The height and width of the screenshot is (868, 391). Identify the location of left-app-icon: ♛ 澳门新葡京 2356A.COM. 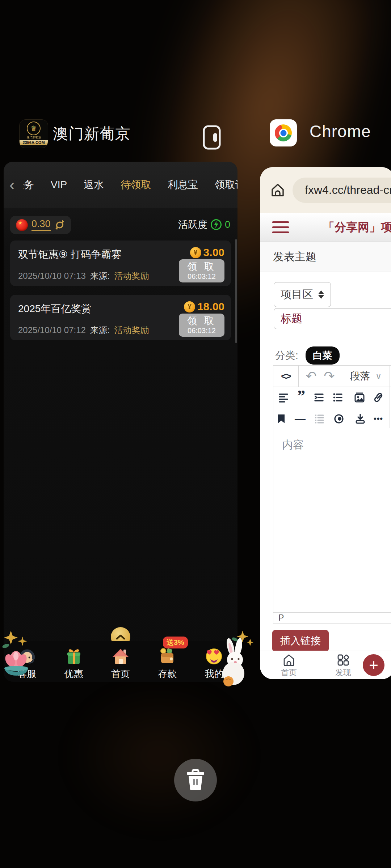
(34, 134).